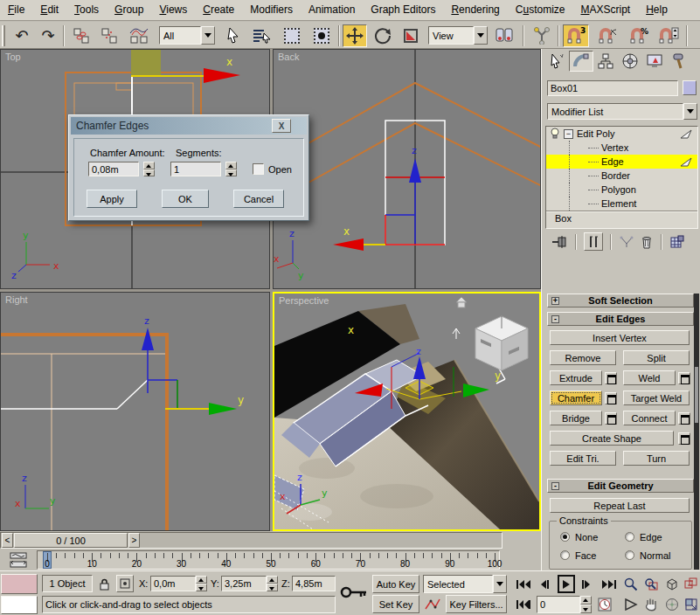 The height and width of the screenshot is (615, 700). I want to click on weld-settings-icon, so click(684, 378).